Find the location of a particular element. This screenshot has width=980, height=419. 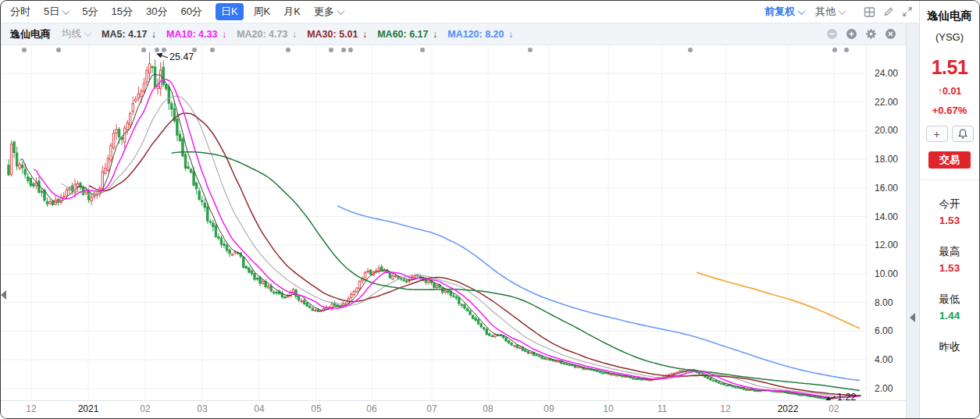

ma-legend-ma60: MA60: 6.17 ↓ is located at coordinates (408, 34).